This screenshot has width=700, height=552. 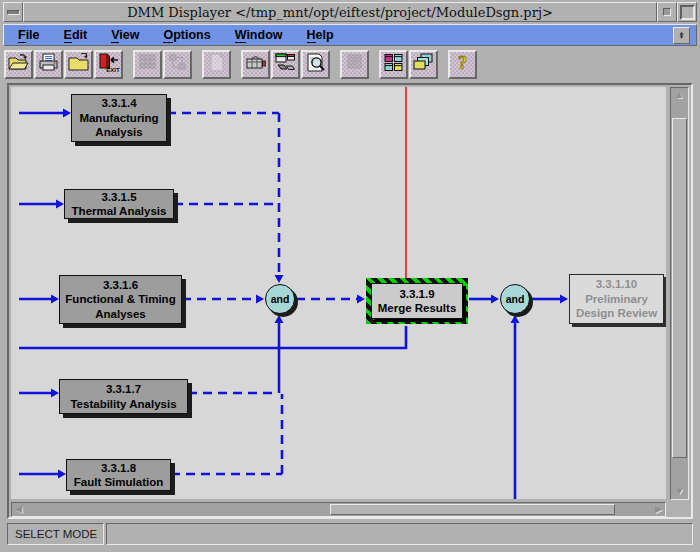 What do you see at coordinates (108, 64) in the screenshot?
I see `exit-icon: EXIT` at bounding box center [108, 64].